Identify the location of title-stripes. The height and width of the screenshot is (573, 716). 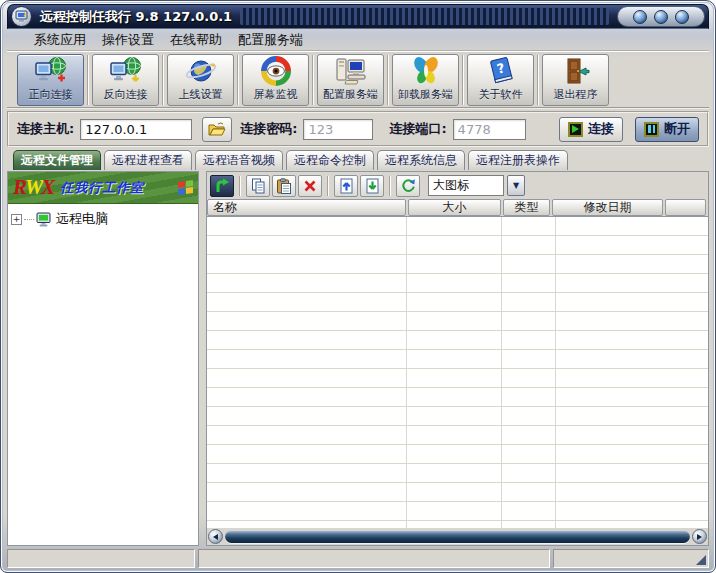
(424, 16).